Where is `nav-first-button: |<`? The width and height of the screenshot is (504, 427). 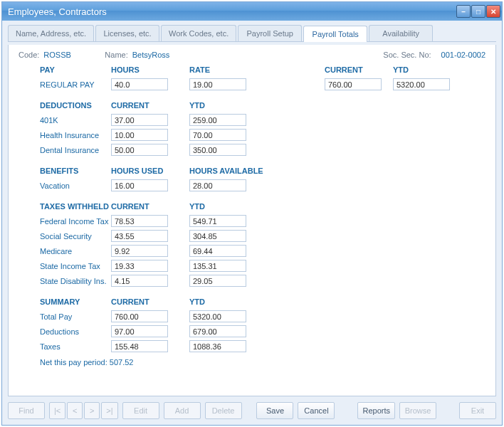
nav-first-button: |< is located at coordinates (57, 411).